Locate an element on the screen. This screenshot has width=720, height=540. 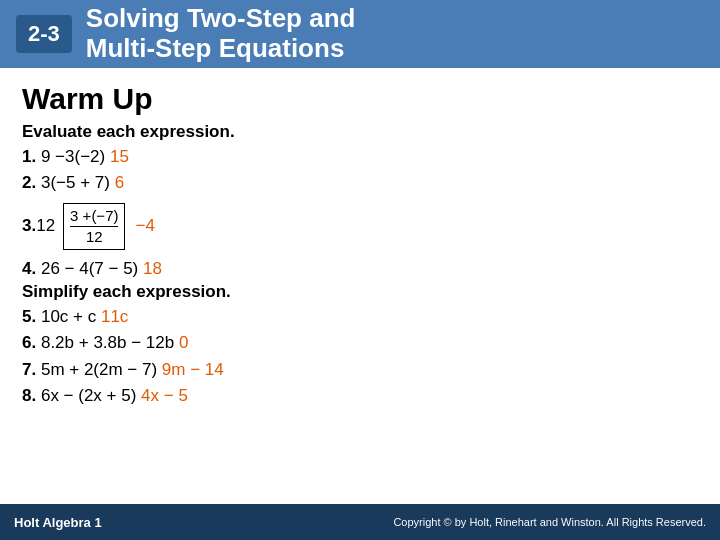
problem-1-number: 1. is located at coordinates (29, 156).